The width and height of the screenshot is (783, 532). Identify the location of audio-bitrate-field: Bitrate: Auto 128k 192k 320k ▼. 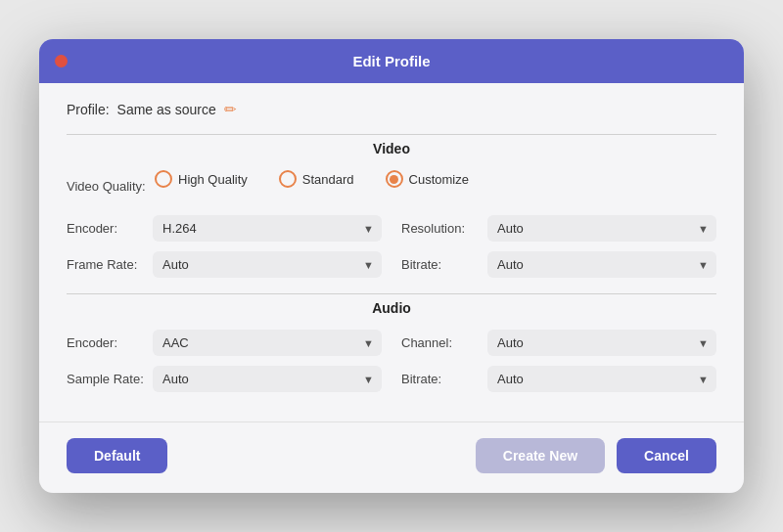
(559, 379).